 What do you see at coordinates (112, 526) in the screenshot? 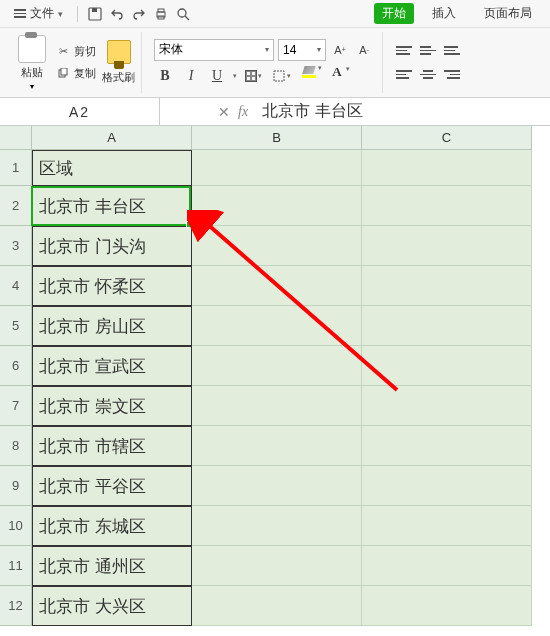
I see `cell-A10: 北京市 东城区` at bounding box center [112, 526].